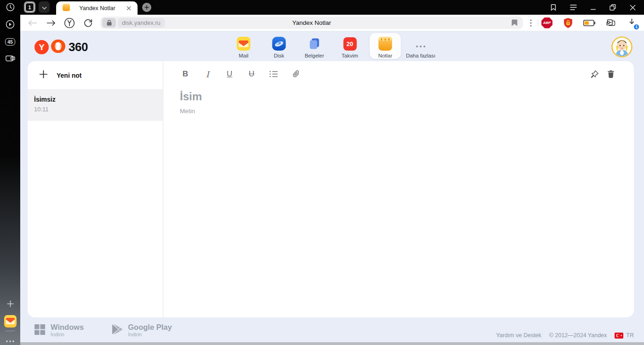 This screenshot has width=644, height=345. What do you see at coordinates (350, 44) in the screenshot?
I see `calendar-service-icon: 20` at bounding box center [350, 44].